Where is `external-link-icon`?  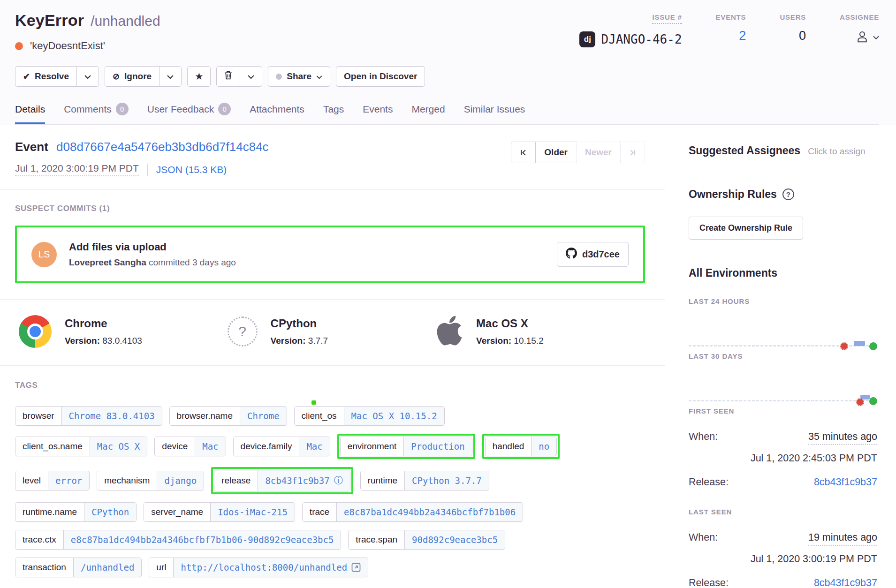
external-link-icon is located at coordinates (356, 567).